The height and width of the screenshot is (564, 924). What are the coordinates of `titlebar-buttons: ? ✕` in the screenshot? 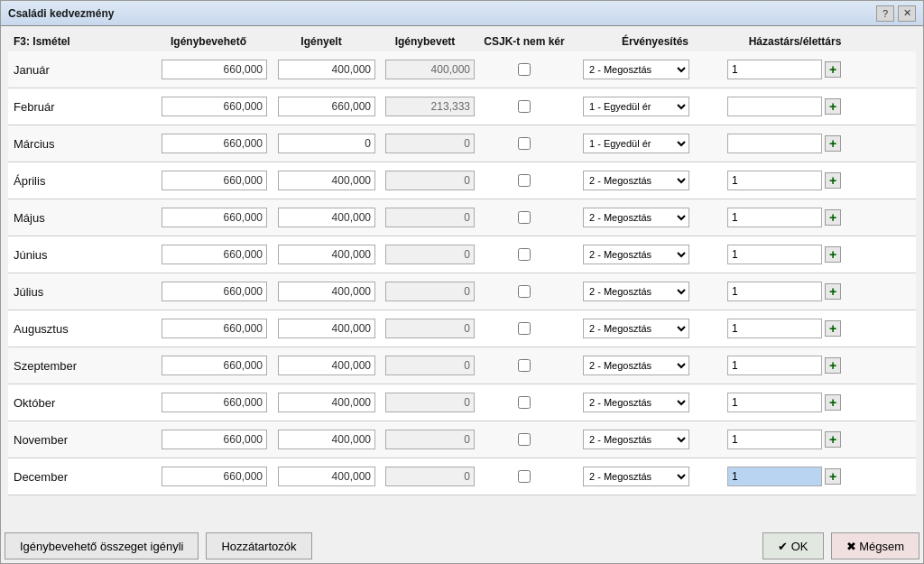 It's located at (896, 14).